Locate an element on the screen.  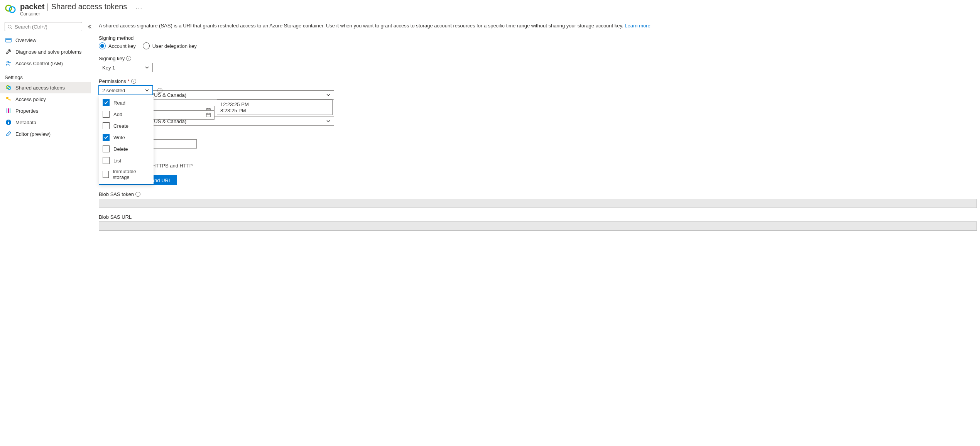
key-icon is located at coordinates (8, 99).